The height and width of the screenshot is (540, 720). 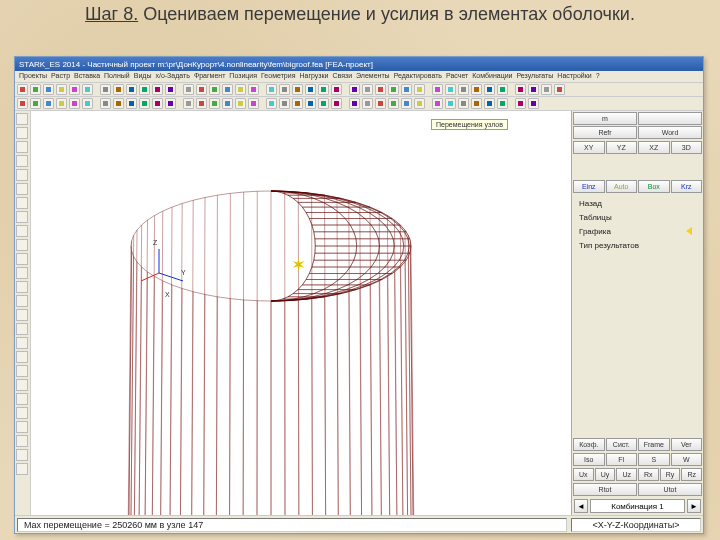 What do you see at coordinates (117, 76) in the screenshot?
I see `menu-item: Полный` at bounding box center [117, 76].